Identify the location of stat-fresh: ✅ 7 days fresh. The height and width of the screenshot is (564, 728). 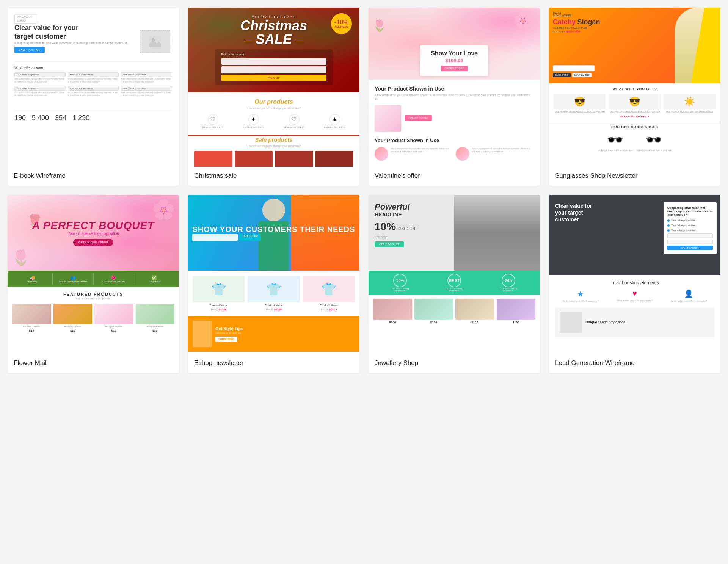
(154, 279).